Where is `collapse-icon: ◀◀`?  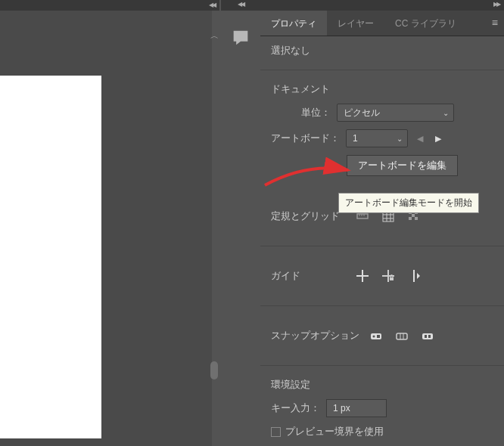
collapse-icon: ◀◀ is located at coordinates (212, 5).